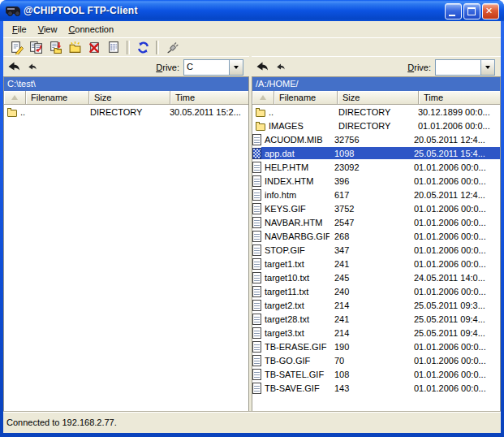 The width and height of the screenshot is (504, 437). I want to click on menu-bar: File View Connection, so click(252, 29).